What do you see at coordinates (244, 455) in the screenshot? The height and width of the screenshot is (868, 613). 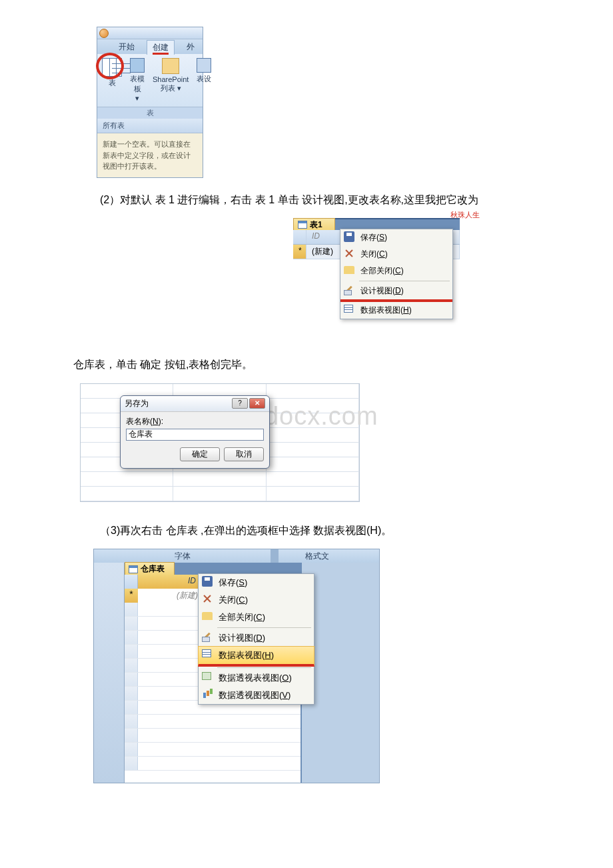 I see `cancel-button: 取消` at bounding box center [244, 455].